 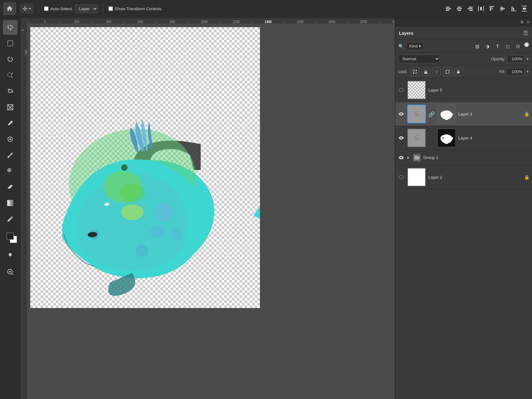 What do you see at coordinates (518, 46) in the screenshot?
I see `smartobj-filter-icon: ⊟` at bounding box center [518, 46].